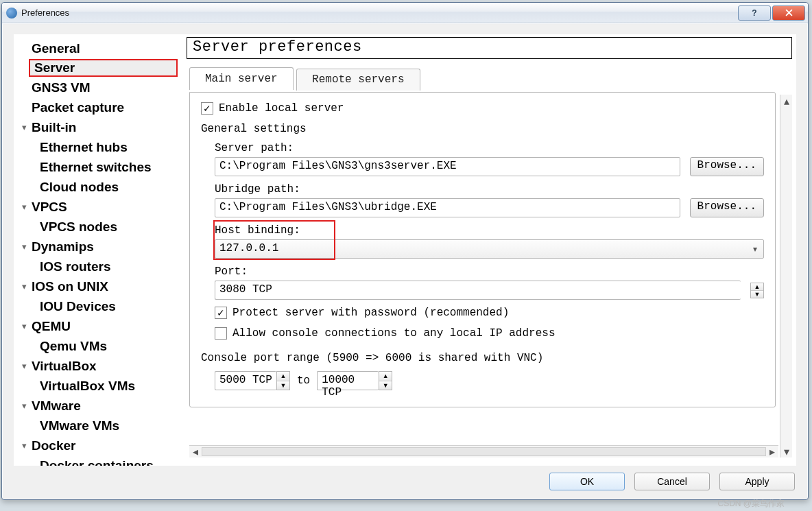 Image resolution: width=812 pixels, height=511 pixels. Describe the element at coordinates (63, 247) in the screenshot. I see `tree-item-label: Dynamips` at that location.